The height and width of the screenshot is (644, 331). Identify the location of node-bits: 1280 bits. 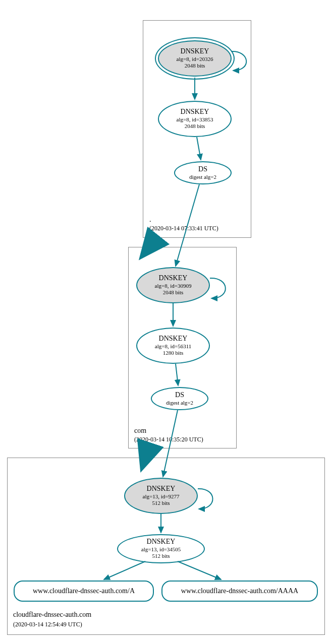
(174, 353).